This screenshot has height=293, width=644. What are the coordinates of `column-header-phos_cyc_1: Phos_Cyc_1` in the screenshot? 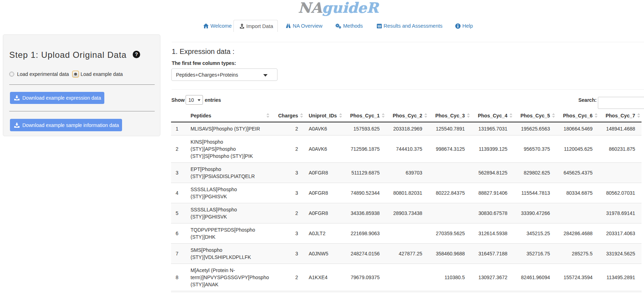 It's located at (365, 116).